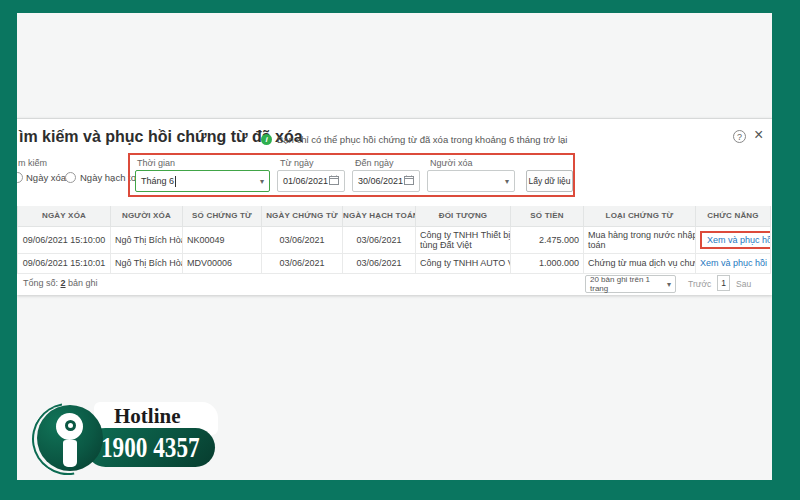 This screenshot has width=800, height=500. I want to click on table-header-row: NGÀY XÓA NGƯỜI XÓA SỐ CHỨNG TỪ NGÀY CHỨN…, so click(394, 216).